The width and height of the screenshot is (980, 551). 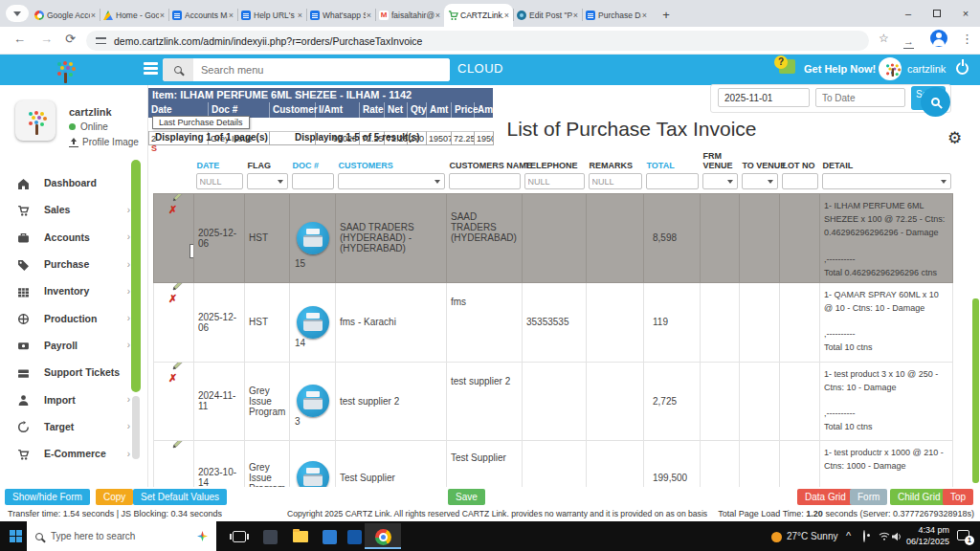 I want to click on form-button: Form, so click(x=869, y=497).